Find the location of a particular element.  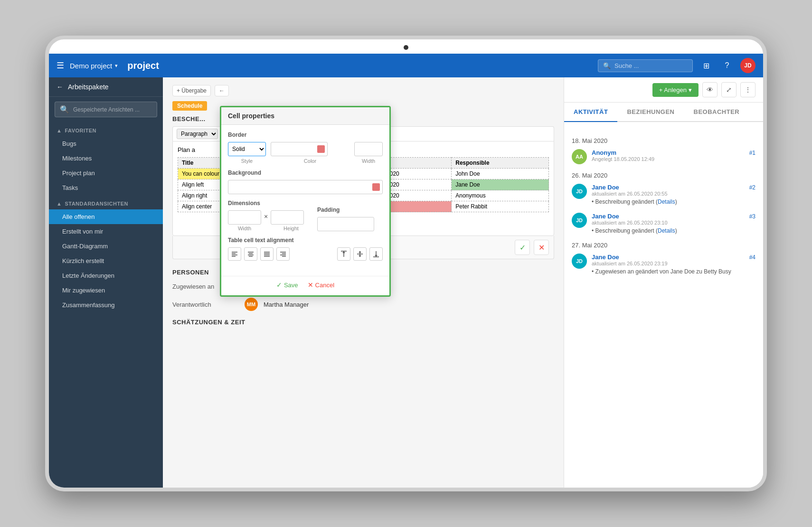

color-field: Color is located at coordinates (310, 153).